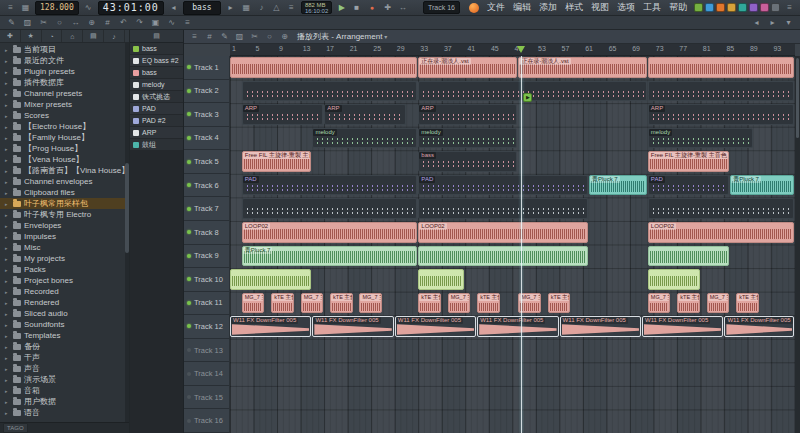 This screenshot has height=433, width=800. What do you see at coordinates (246, 8) in the screenshot?
I see `keyboard-icon: ▦` at bounding box center [246, 8].